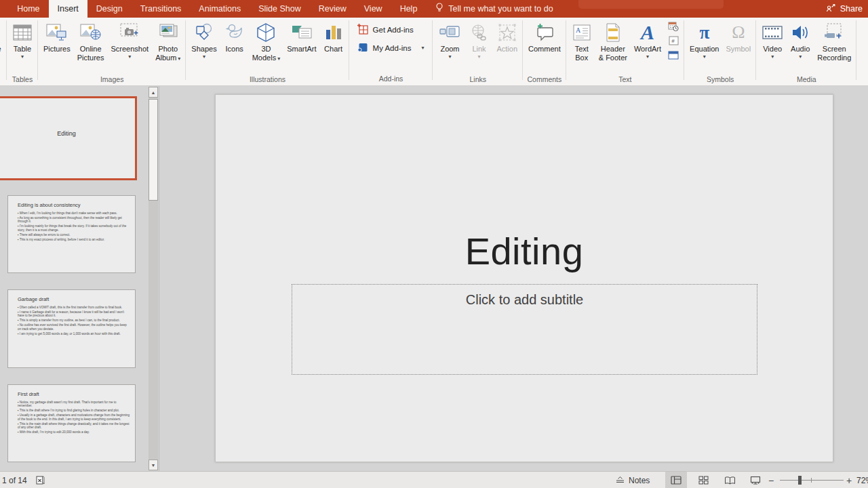 The width and height of the screenshot is (868, 488). Describe the element at coordinates (22, 46) in the screenshot. I see `table-button: Table ▾` at that location.